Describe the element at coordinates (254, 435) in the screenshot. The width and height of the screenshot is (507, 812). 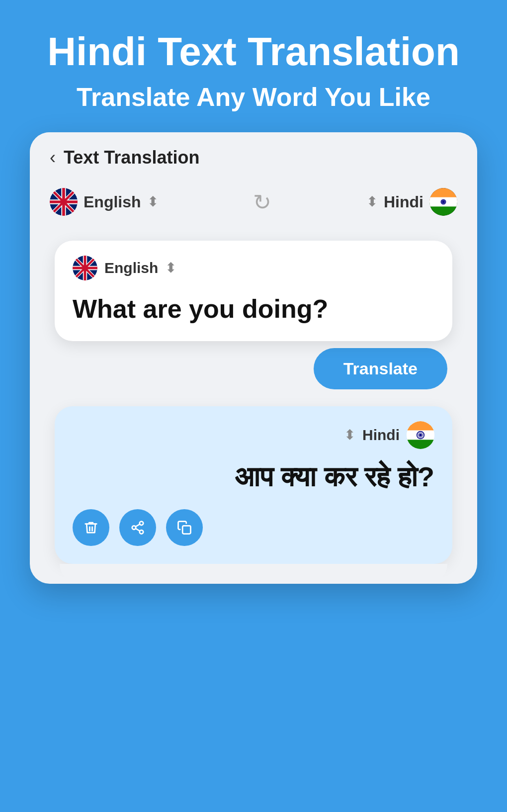
I see `output-lang-row: ⬍ Hindi` at that location.